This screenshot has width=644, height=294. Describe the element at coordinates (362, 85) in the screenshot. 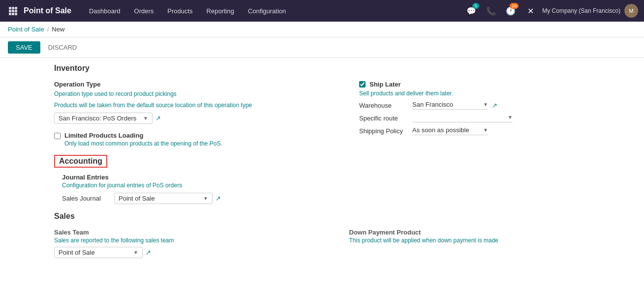

I see `ship-later-checkbox` at that location.